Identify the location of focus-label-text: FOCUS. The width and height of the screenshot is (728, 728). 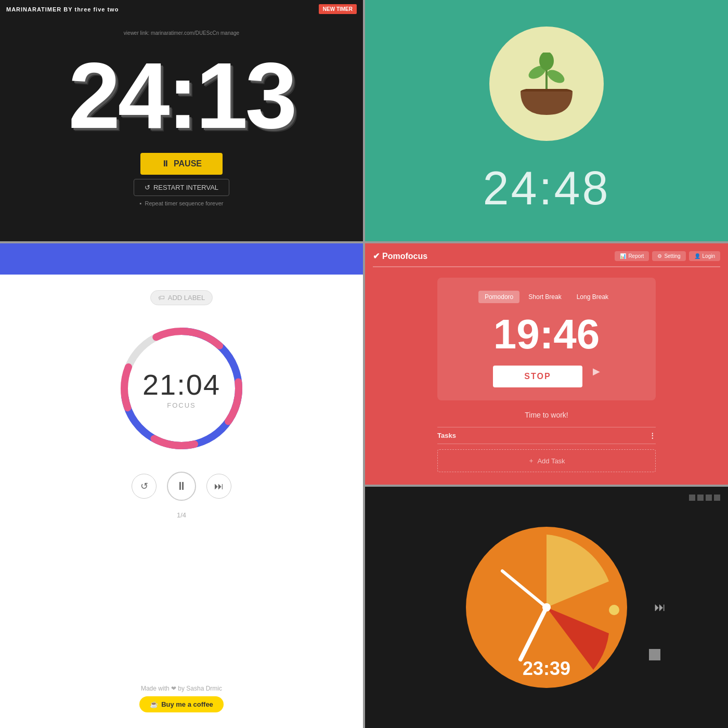
(181, 406).